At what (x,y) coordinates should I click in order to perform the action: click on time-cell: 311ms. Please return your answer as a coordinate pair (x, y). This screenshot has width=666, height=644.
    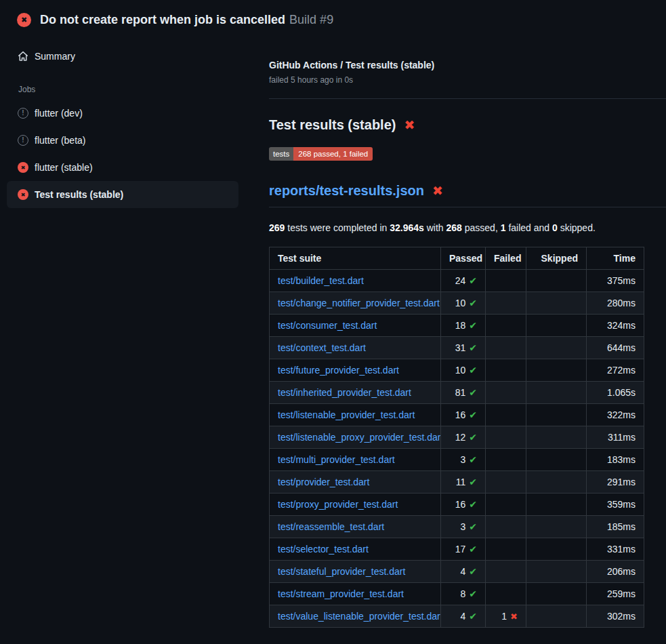
    Looking at the image, I should click on (615, 438).